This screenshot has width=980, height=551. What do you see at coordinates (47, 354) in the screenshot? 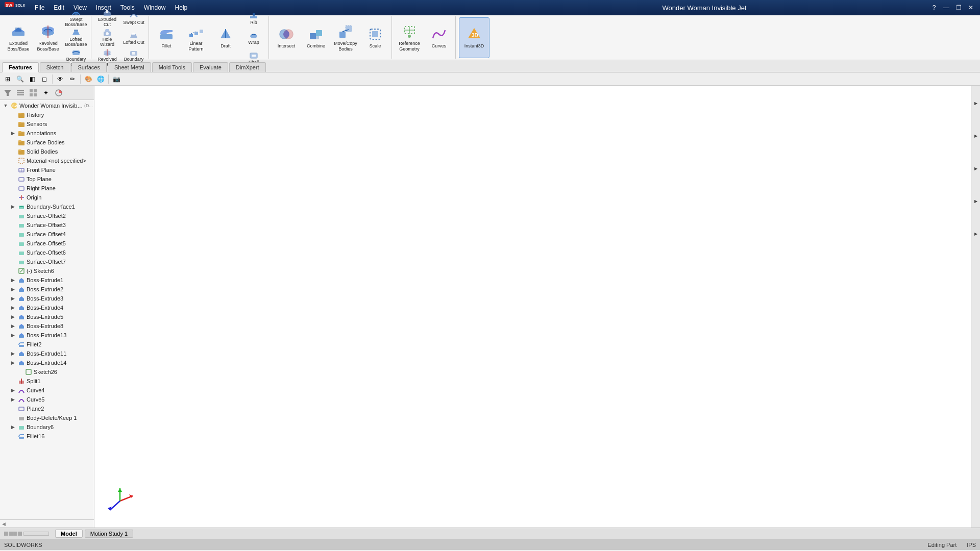
I see `tree-item-boss-extrude11: ▶ Boss-Extrude11` at bounding box center [47, 354].